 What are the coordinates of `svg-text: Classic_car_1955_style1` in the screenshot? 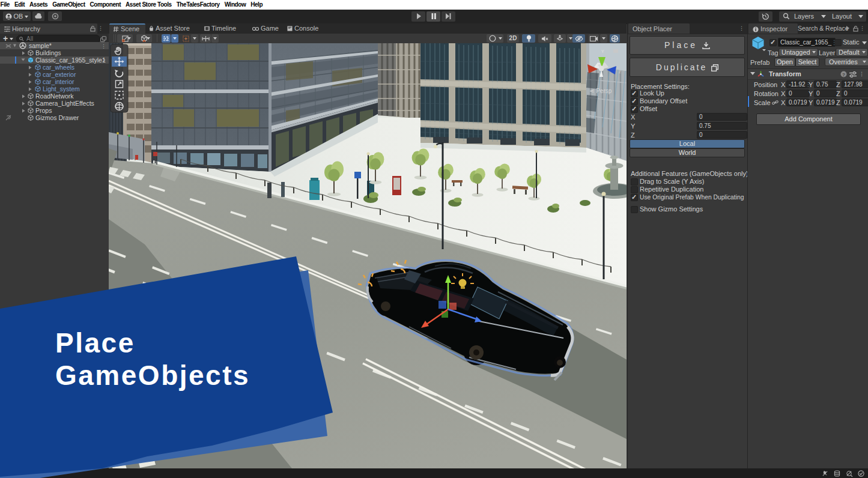 It's located at (71, 60).